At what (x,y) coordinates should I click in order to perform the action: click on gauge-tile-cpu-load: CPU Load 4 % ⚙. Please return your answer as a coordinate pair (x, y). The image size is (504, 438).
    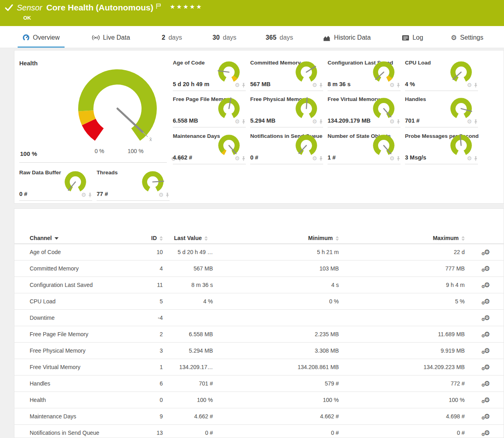
    Looking at the image, I should click on (442, 74).